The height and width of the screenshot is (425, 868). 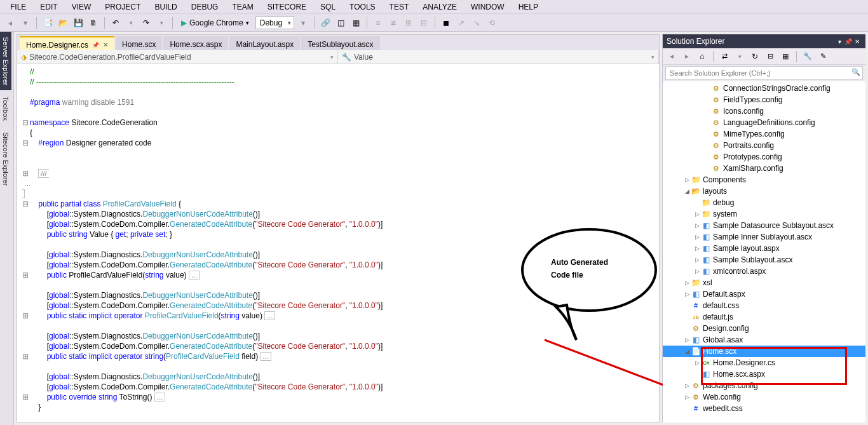 What do you see at coordinates (95, 45) in the screenshot?
I see `pin-icon: 📌` at bounding box center [95, 45].